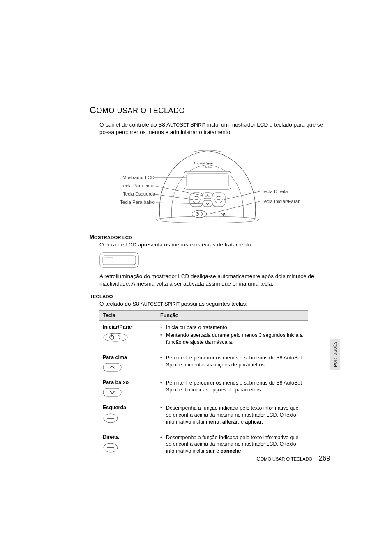 The image size is (392, 555). I want to click on page-footer: COMO USAR O TECLADO 269, so click(293, 458).